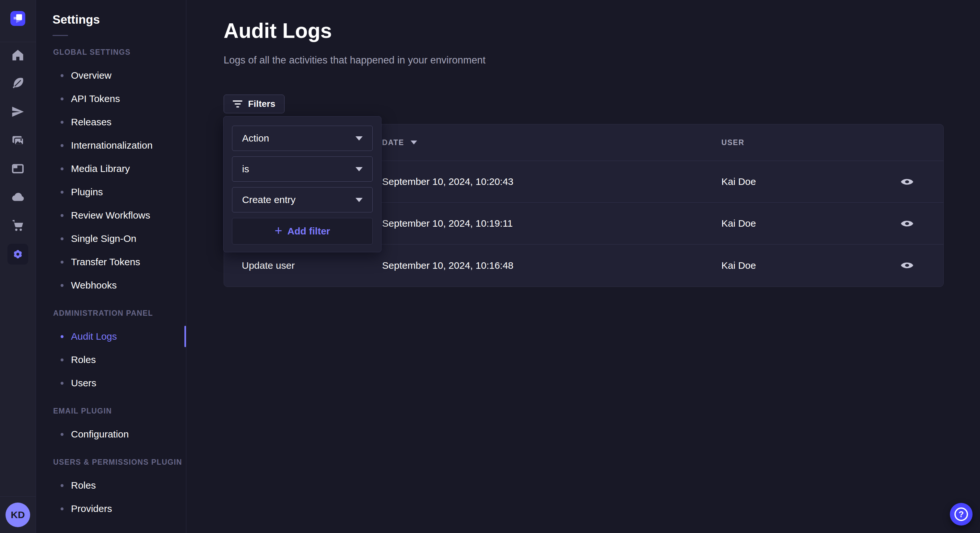 The width and height of the screenshot is (980, 533). I want to click on sidebar-item-api-tokens: API Tokens, so click(111, 99).